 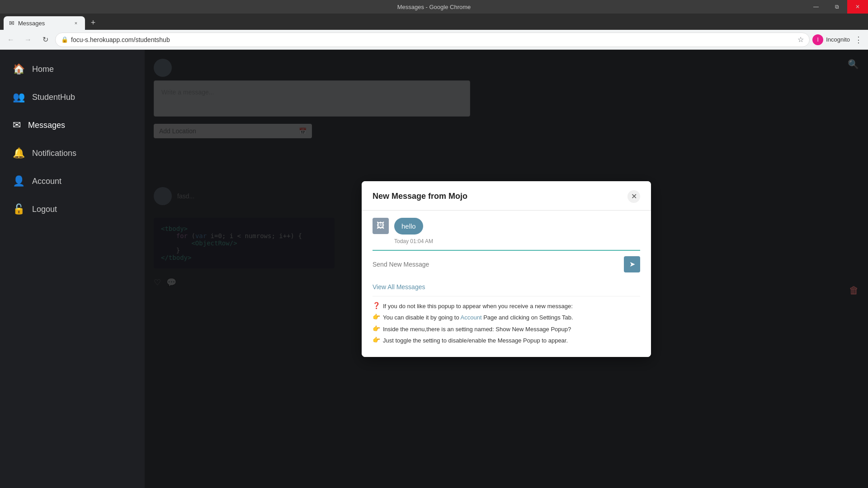 What do you see at coordinates (506, 341) in the screenshot?
I see `help-row-3: 👉 Just toggle the setting to disable/ena…` at bounding box center [506, 341].